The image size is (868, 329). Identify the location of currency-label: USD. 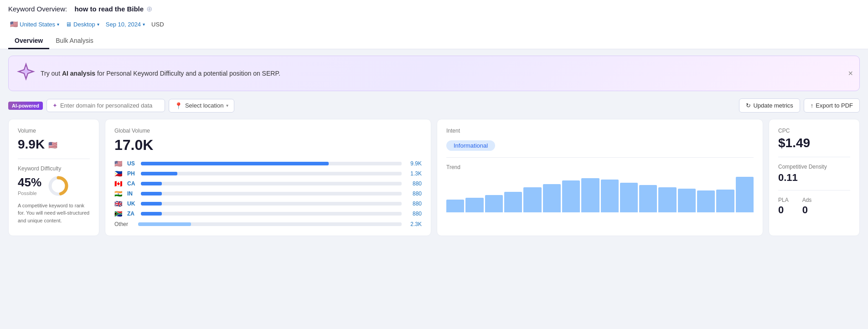
(158, 25).